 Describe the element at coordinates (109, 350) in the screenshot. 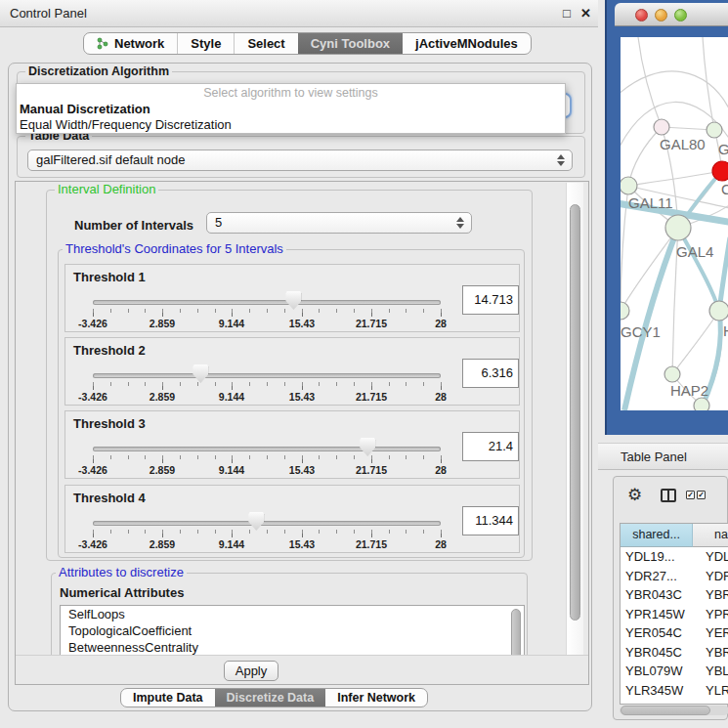

I see `threshold-2-label: Threshold 2` at that location.